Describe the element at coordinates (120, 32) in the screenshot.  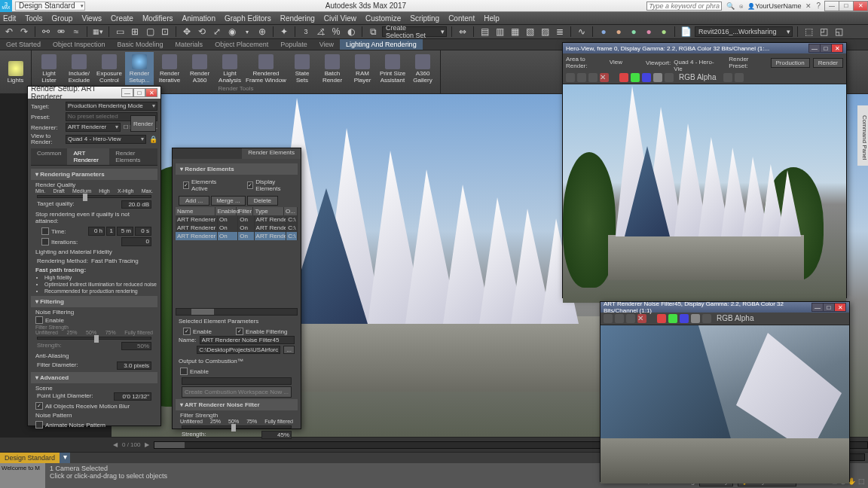
I see `select-icon: ▭` at that location.